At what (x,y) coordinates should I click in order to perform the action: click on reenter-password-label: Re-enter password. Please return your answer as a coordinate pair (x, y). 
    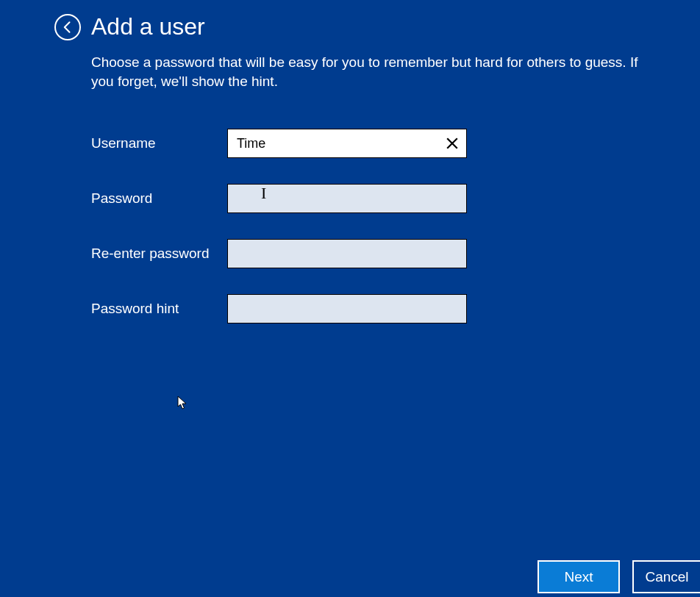
    Looking at the image, I should click on (159, 254).